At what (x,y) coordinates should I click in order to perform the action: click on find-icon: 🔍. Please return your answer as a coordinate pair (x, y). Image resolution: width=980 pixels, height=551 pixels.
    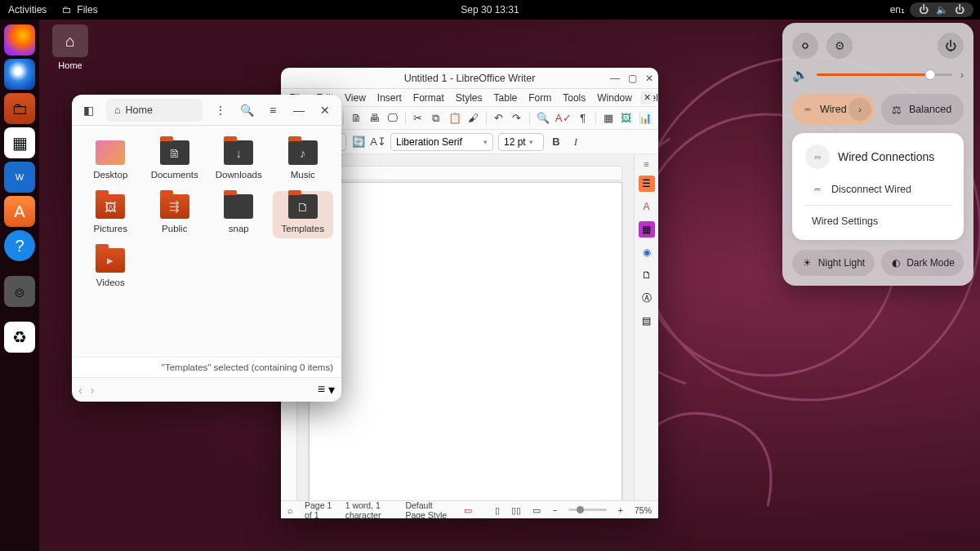
    Looking at the image, I should click on (543, 118).